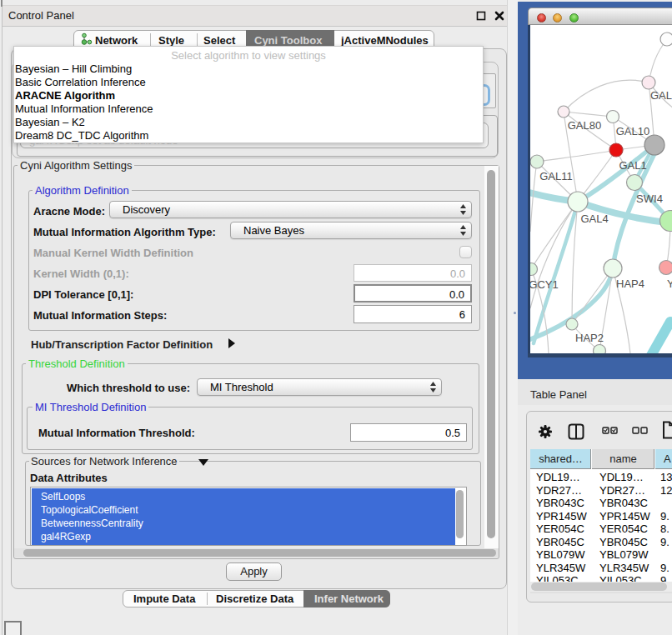 The height and width of the screenshot is (635, 672). Describe the element at coordinates (594, 218) in the screenshot. I see `svg-text: GAL4` at that location.